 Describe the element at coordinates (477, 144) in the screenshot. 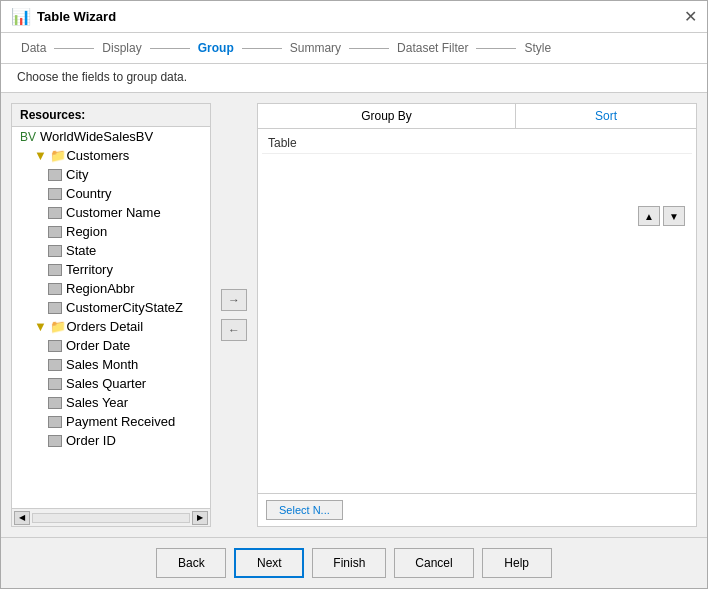

I see `table-row: Table` at that location.